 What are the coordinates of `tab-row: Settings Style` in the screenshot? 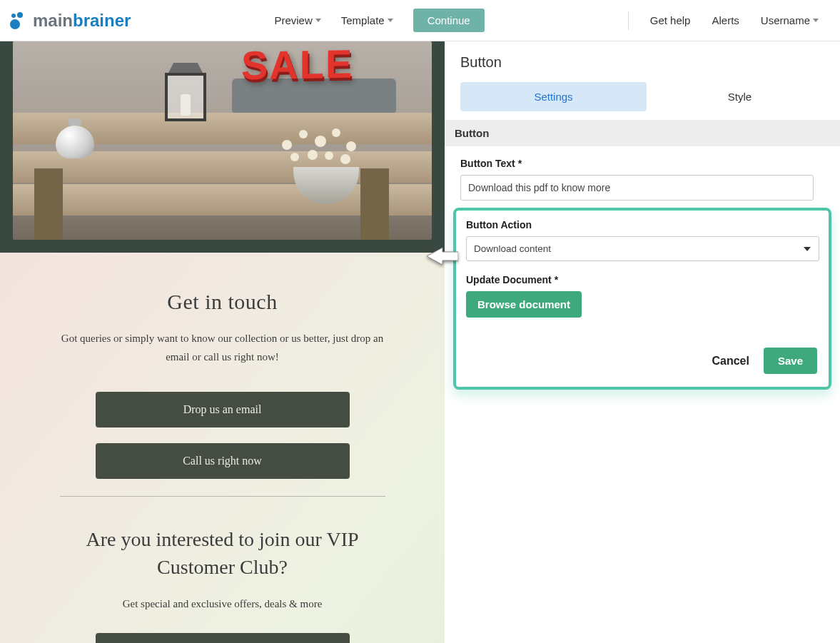 It's located at (647, 97).